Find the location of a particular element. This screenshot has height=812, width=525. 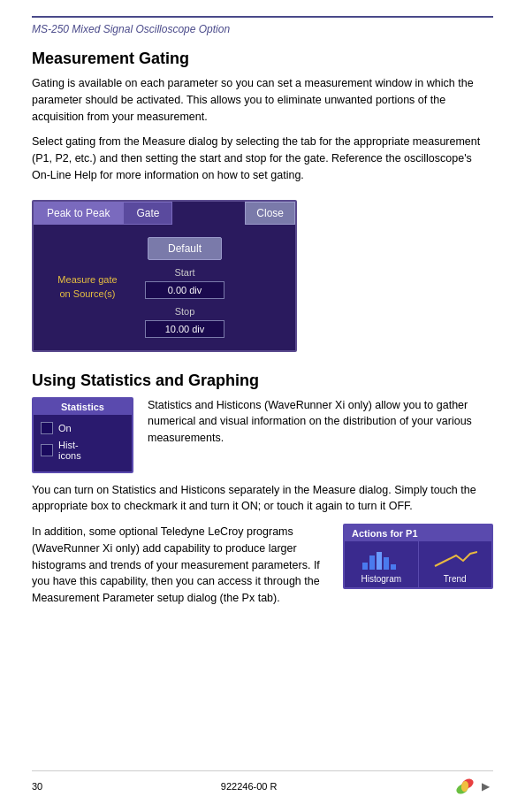

start-field-group: Start 0.00 div is located at coordinates (185, 283).